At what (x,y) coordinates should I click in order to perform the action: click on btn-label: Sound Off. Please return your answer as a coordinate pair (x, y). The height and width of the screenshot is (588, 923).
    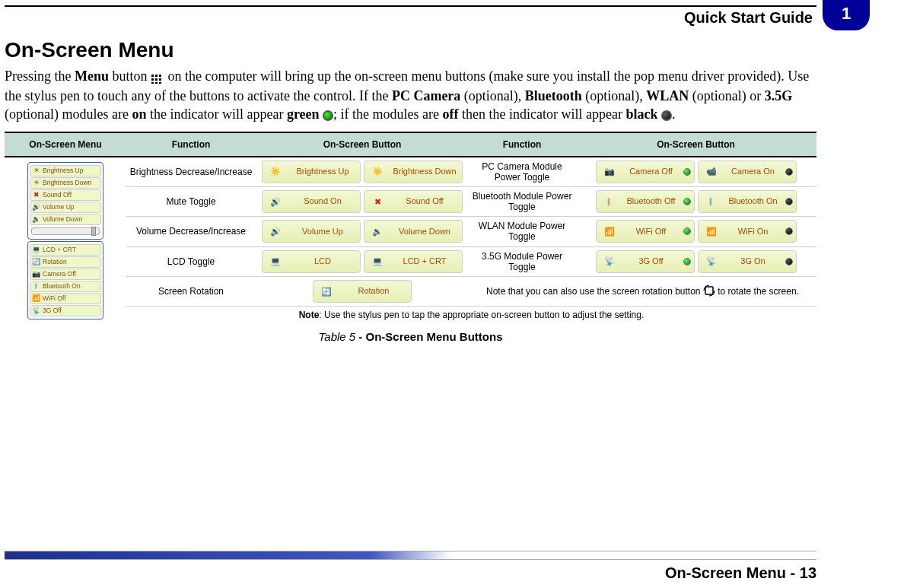
    Looking at the image, I should click on (425, 202).